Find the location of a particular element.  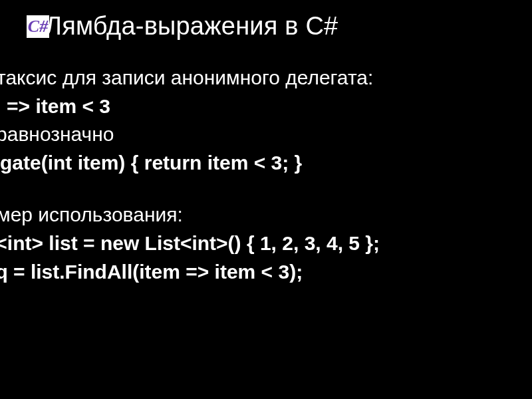

csharp-logo-text: C# is located at coordinates (38, 27).